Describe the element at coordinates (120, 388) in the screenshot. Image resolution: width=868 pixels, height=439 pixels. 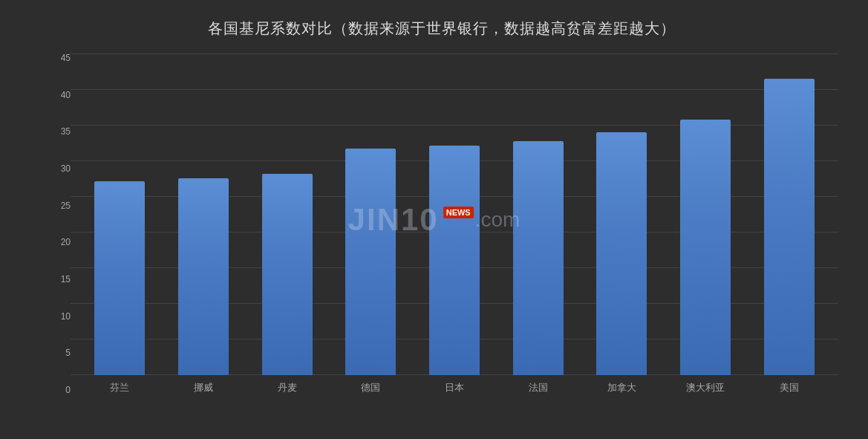
I see `x-axis-label: 芬兰` at that location.